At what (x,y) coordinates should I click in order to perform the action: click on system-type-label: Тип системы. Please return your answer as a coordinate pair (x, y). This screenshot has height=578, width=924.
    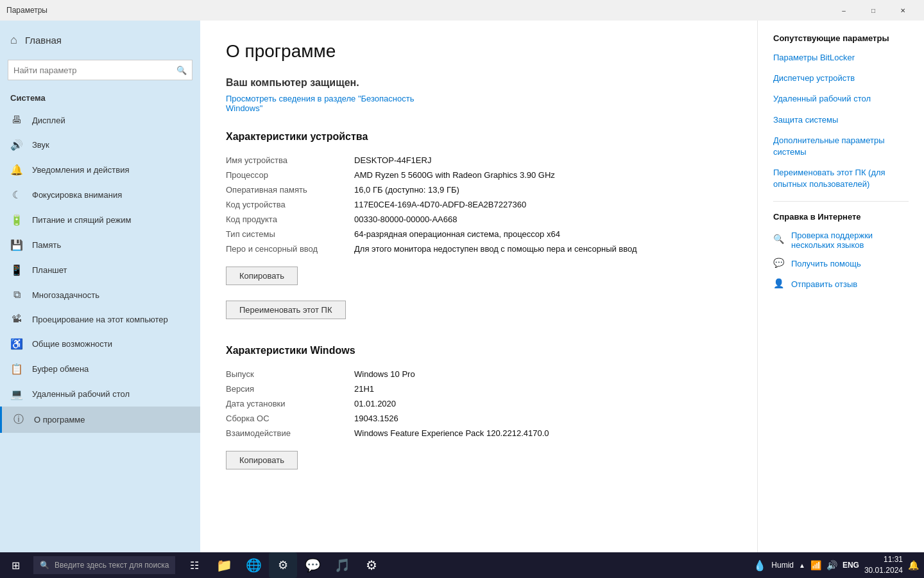
    Looking at the image, I should click on (290, 234).